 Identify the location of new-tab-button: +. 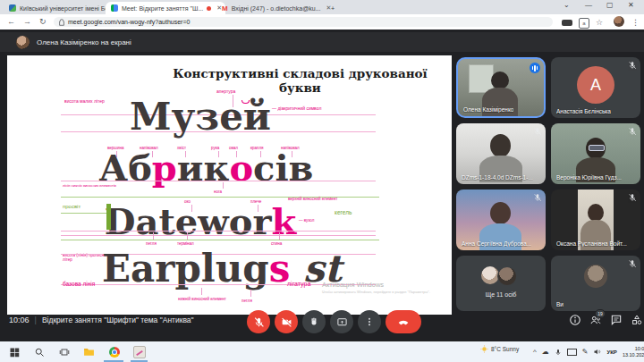
(336, 8).